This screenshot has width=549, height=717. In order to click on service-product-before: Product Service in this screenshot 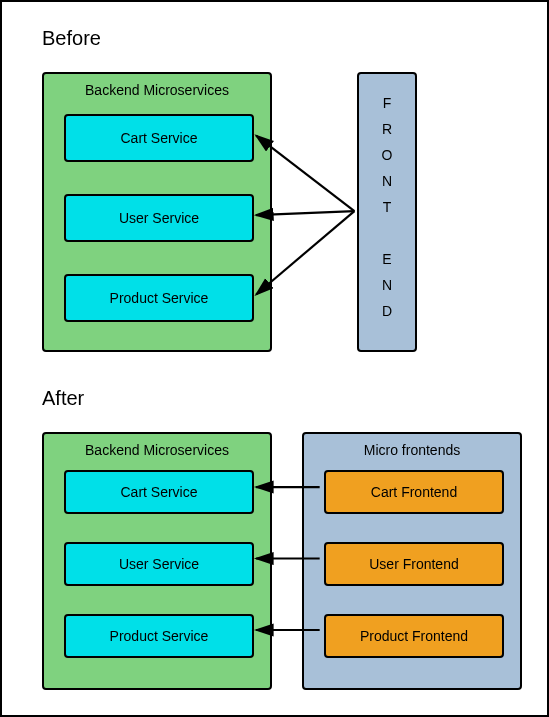, I will do `click(159, 298)`.